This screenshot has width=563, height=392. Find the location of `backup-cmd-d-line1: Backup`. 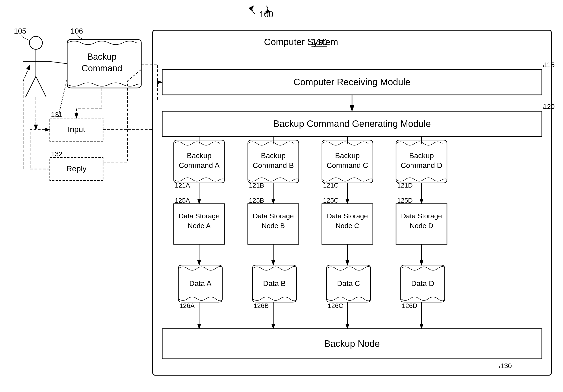

backup-cmd-d-line1: Backup is located at coordinates (422, 156).